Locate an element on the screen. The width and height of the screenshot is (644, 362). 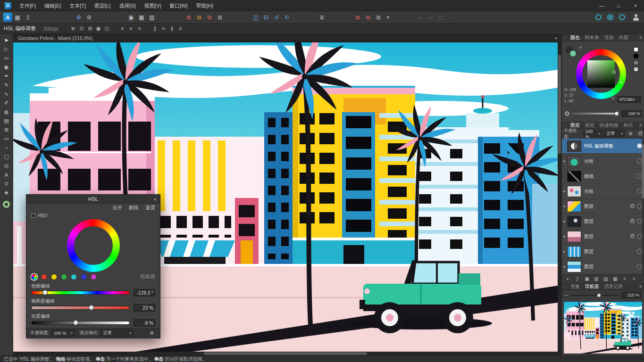
colour-wheel-marker is located at coordinates (614, 72).